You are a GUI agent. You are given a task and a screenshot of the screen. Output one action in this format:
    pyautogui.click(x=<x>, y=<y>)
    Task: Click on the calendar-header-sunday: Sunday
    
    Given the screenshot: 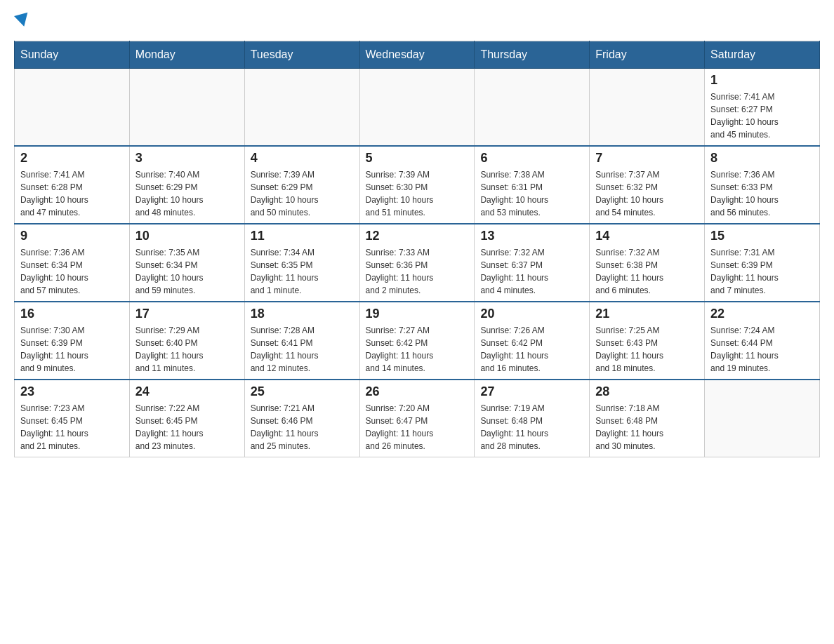 What is the action you would take?
    pyautogui.click(x=72, y=55)
    